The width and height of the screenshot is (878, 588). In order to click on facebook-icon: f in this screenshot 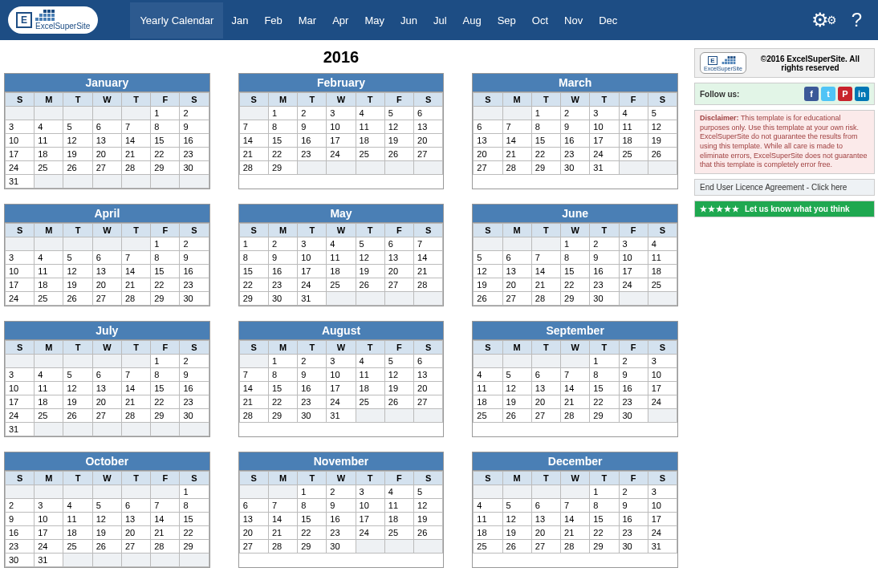, I will do `click(811, 94)`.